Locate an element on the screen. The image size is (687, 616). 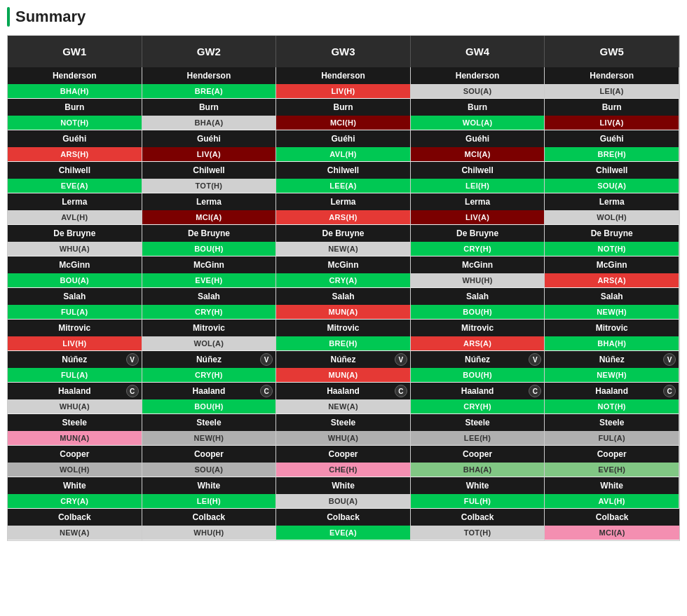
fixture-label: AVL(H) is located at coordinates (611, 501).